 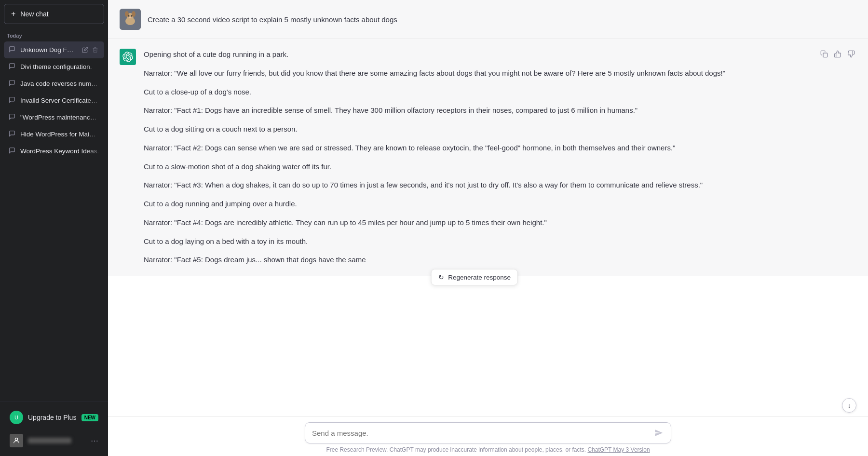 What do you see at coordinates (500, 185) in the screenshot?
I see `message-paragraph: Narrator: "Fact #3: When a dog shakes, i…` at bounding box center [500, 185].